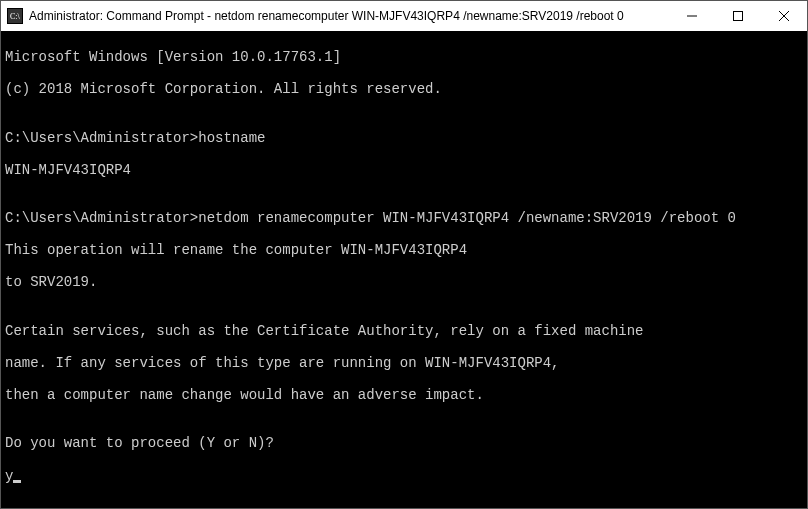 The image size is (808, 509). Describe the element at coordinates (404, 363) in the screenshot. I see `warning-line-2: name. If any services of this type are r…` at that location.